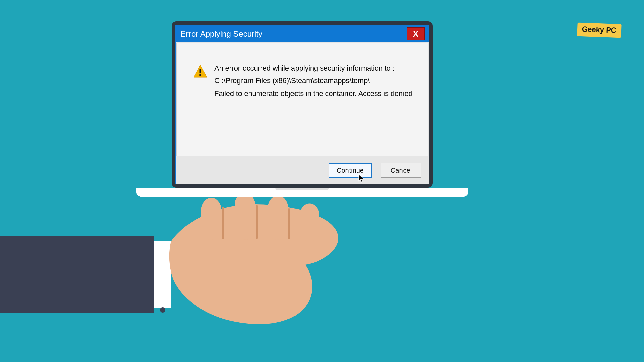 Image resolution: width=644 pixels, height=362 pixels. Describe the element at coordinates (302, 34) in the screenshot. I see `dialog-titlebar: Error Applying Security X` at that location.